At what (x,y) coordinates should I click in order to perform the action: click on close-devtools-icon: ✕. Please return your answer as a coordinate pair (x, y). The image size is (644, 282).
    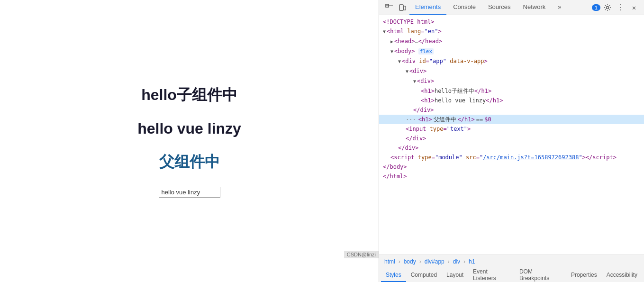
    Looking at the image, I should click on (634, 8).